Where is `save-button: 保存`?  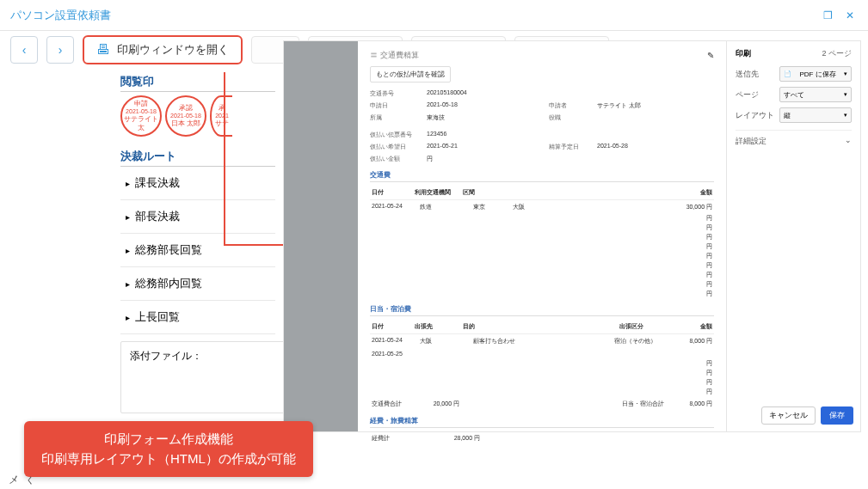 save-button: 保存 is located at coordinates (837, 416).